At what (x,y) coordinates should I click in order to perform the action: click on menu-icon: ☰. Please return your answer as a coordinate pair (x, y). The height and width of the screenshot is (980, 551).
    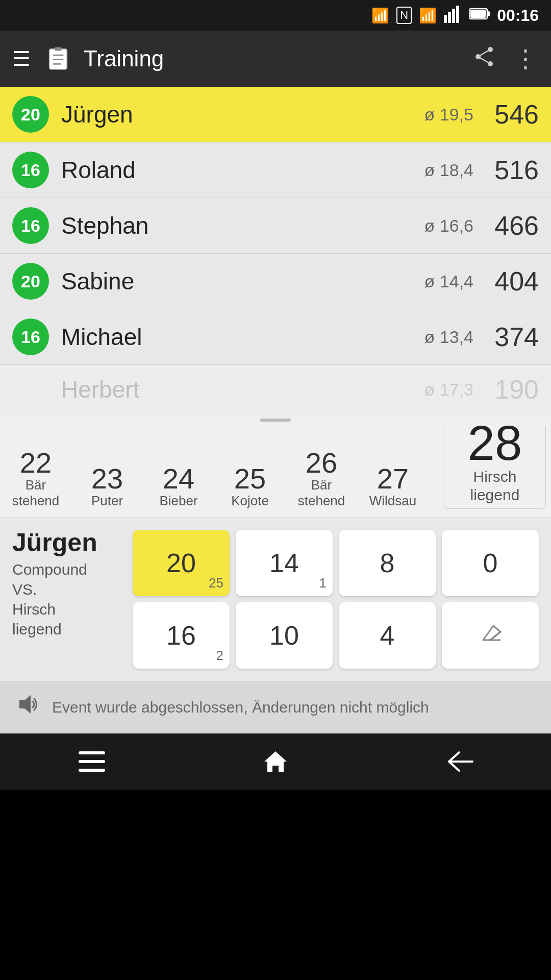
    Looking at the image, I should click on (21, 59).